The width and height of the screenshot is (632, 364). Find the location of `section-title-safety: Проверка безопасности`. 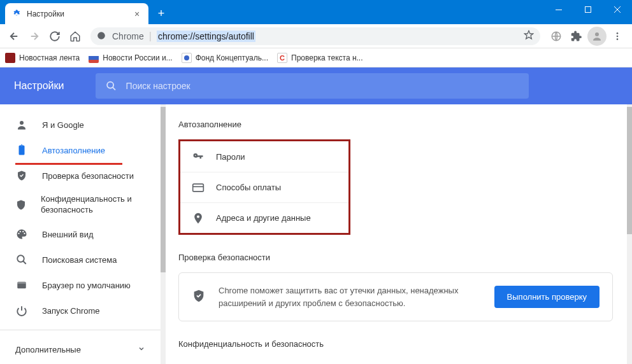

section-title-safety: Проверка безопасности is located at coordinates (396, 257).